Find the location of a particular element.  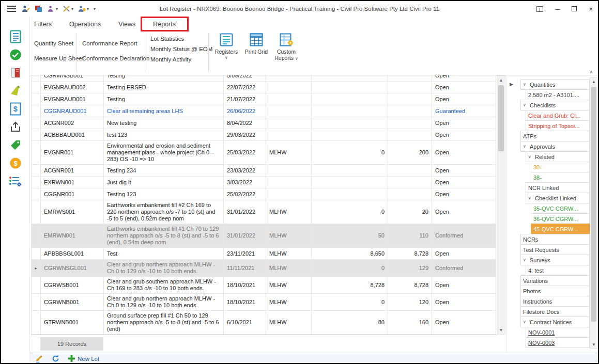

qty-b-cell: 200 is located at coordinates (410, 153).